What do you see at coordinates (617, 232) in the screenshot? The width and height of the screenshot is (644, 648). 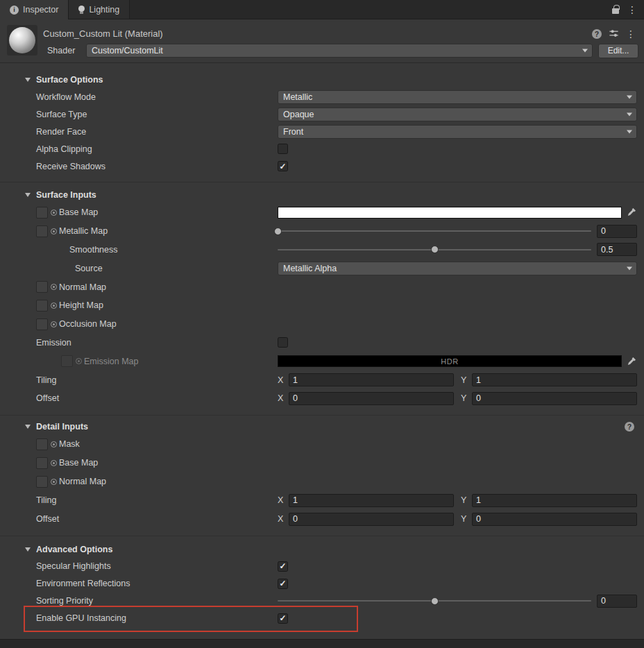 I see `metallic-value-field` at bounding box center [617, 232].